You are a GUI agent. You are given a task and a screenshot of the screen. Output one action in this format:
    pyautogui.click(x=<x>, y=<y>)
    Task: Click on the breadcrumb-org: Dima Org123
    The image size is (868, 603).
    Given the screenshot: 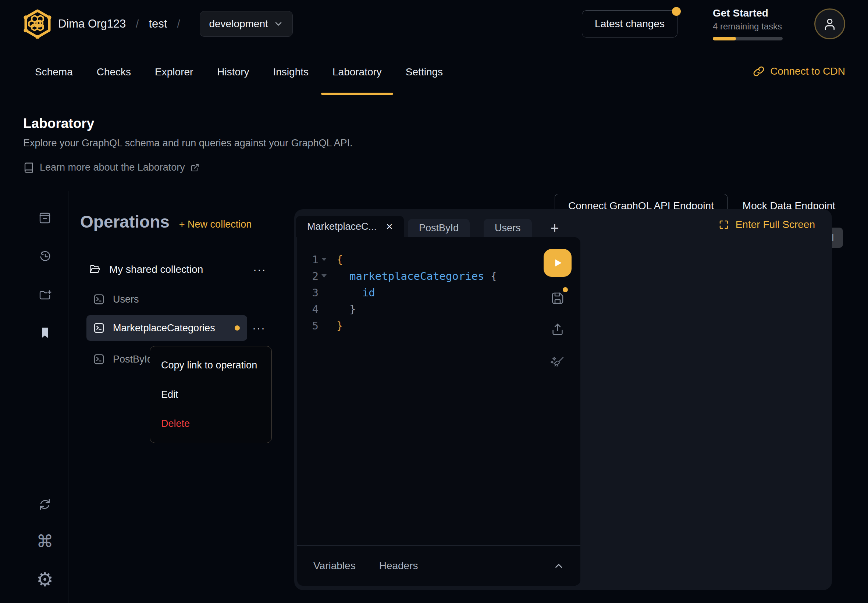 What is the action you would take?
    pyautogui.click(x=92, y=24)
    